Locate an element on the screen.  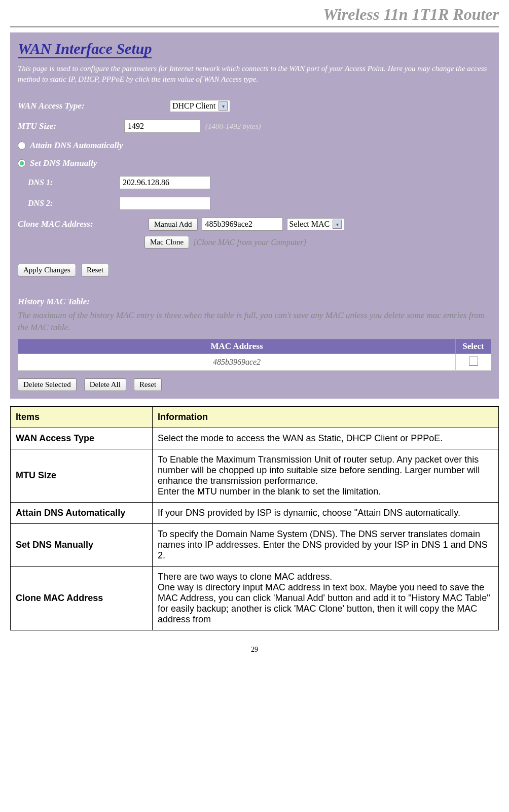
radio-attain-dns is located at coordinates (22, 146).